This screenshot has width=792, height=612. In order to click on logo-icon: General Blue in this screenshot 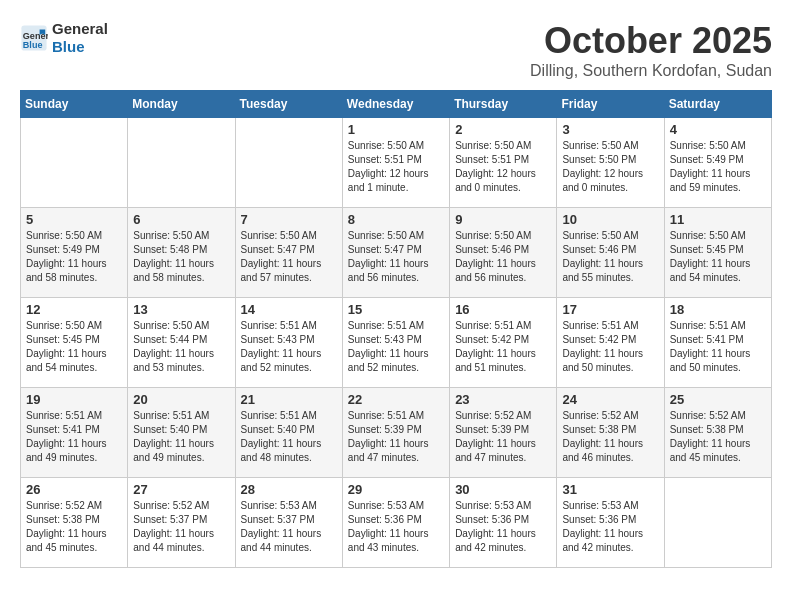, I will do `click(34, 38)`.